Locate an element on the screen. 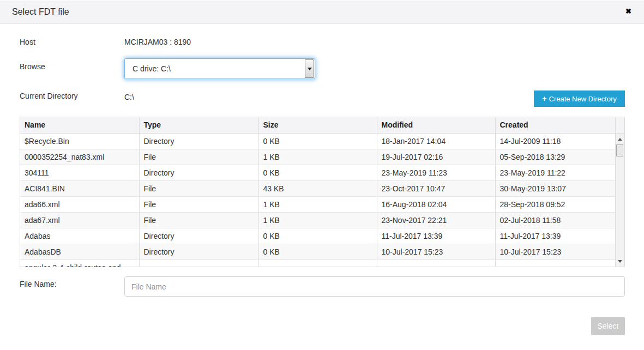  table-row: ada67.xmlFile1 KB23-Nov-2017 22:2102-Jul… is located at coordinates (322, 220).